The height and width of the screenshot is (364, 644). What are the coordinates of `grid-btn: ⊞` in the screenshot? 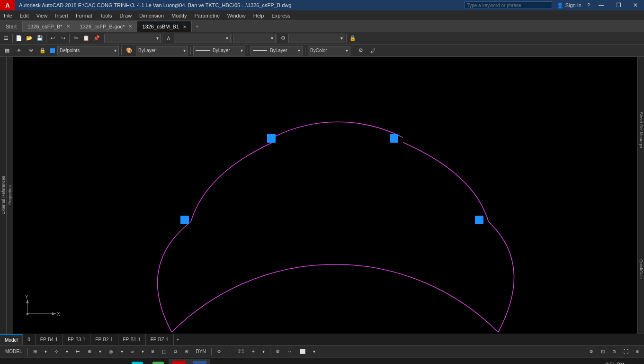 It's located at (35, 352).